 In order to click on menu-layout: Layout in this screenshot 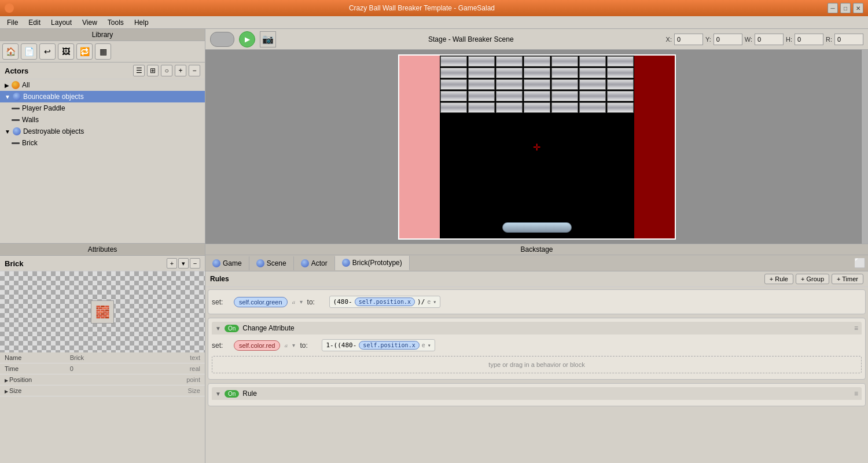, I will do `click(61, 23)`.